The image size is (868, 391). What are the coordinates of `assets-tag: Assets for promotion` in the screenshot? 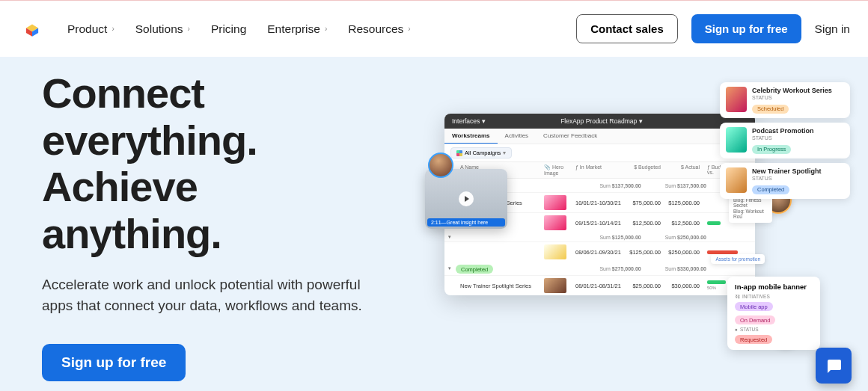 It's located at (738, 259).